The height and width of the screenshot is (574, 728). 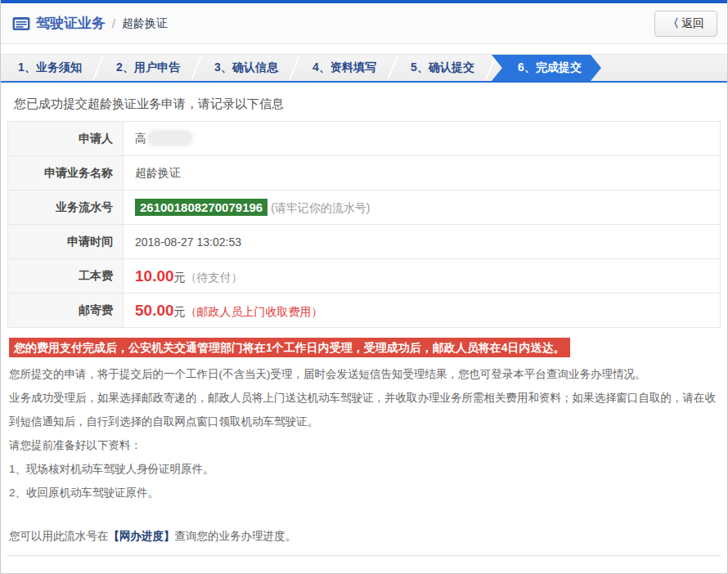 I want to click on redacted-name, so click(x=170, y=138).